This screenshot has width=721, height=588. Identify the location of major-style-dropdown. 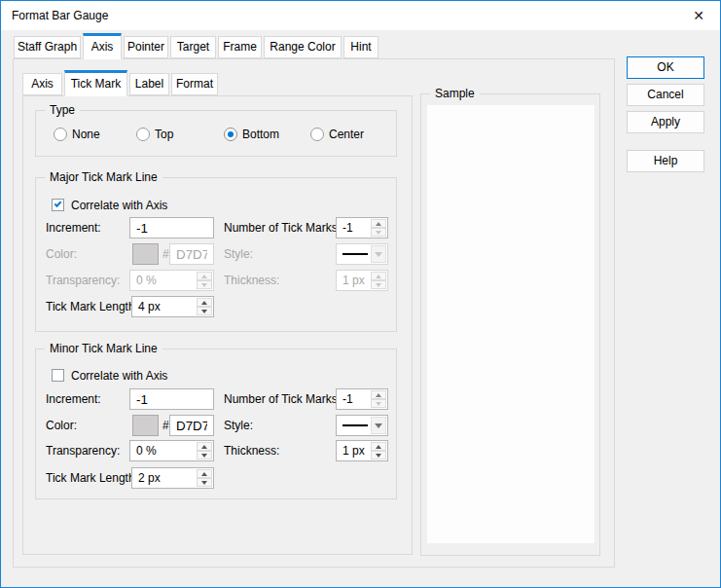
(362, 254).